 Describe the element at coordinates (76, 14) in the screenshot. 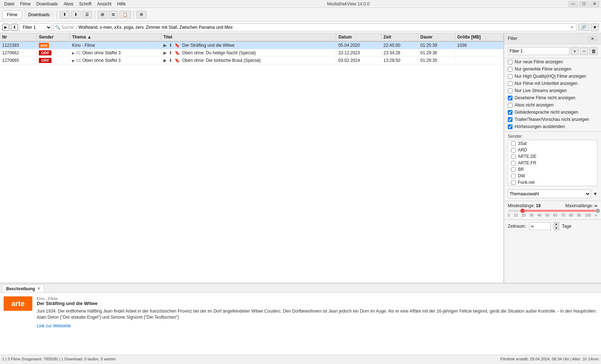

I see `toolbar-bookmark-btn: ⬇` at that location.